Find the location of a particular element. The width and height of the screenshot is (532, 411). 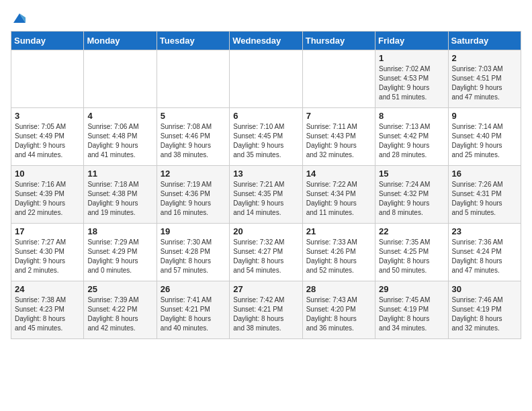

day-number: 20 is located at coordinates (266, 231).